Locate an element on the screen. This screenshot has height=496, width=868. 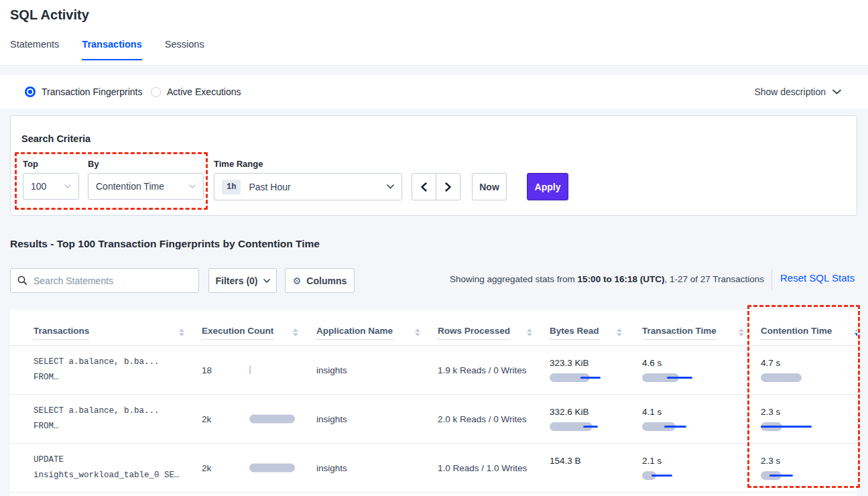
tab-sessions: Sessions is located at coordinates (185, 50).